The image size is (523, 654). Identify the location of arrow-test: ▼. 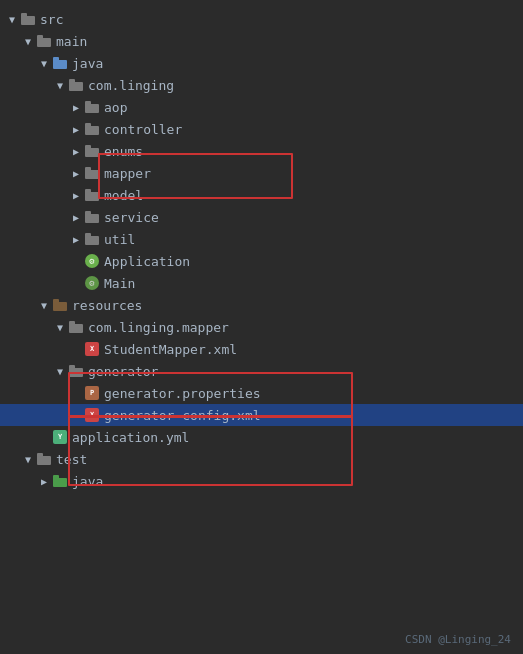
(28, 459).